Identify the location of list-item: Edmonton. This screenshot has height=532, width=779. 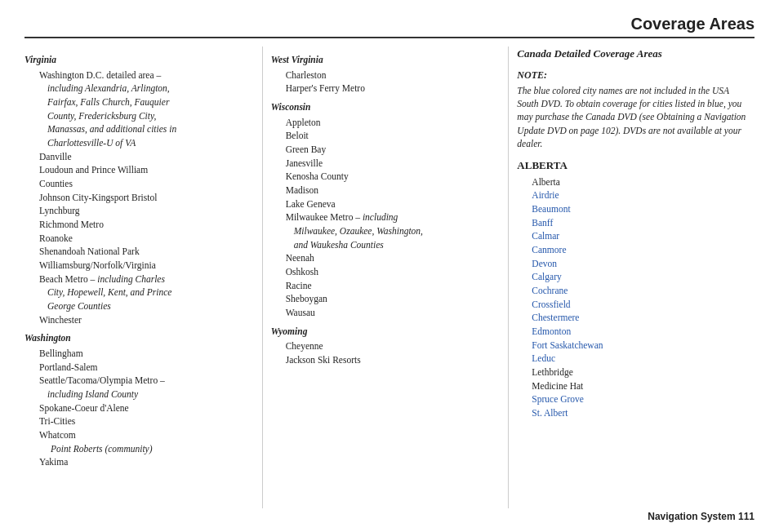
(632, 331).